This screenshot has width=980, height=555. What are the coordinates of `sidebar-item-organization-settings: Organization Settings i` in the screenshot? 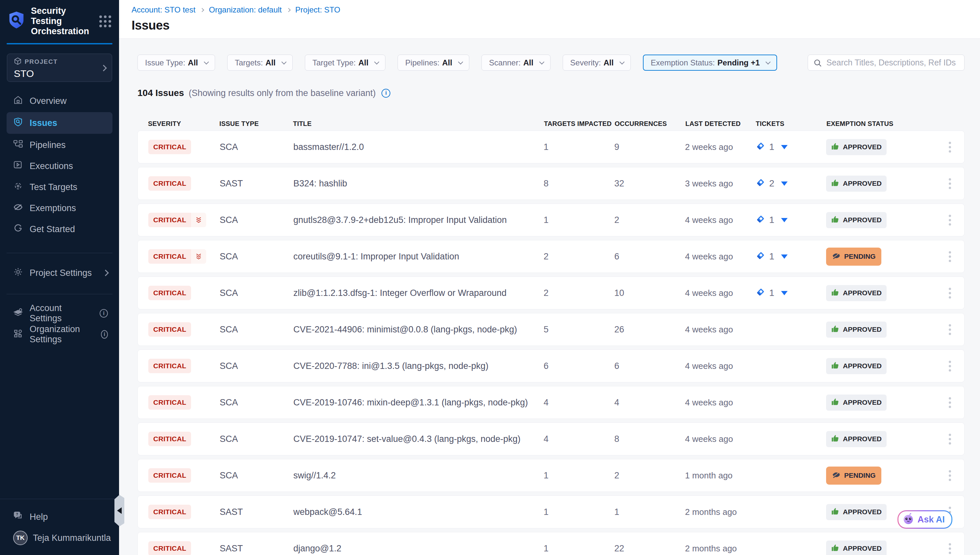 It's located at (59, 335).